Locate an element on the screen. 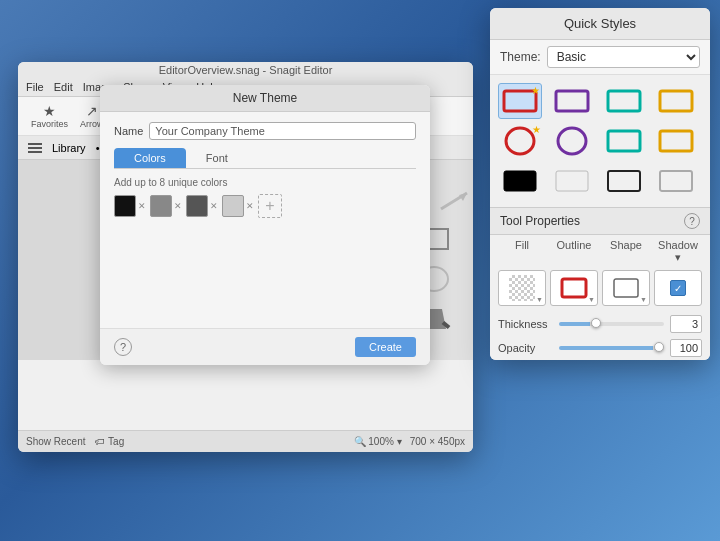 The height and width of the screenshot is (541, 720). tp-col-outline: Outline is located at coordinates (574, 252).